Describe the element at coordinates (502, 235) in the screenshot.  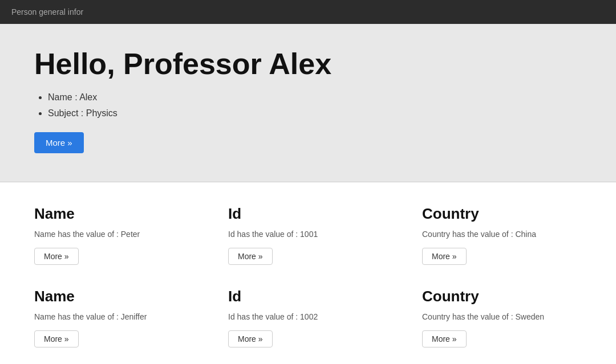
I see `card-3: Country Country has the value of : China…` at that location.